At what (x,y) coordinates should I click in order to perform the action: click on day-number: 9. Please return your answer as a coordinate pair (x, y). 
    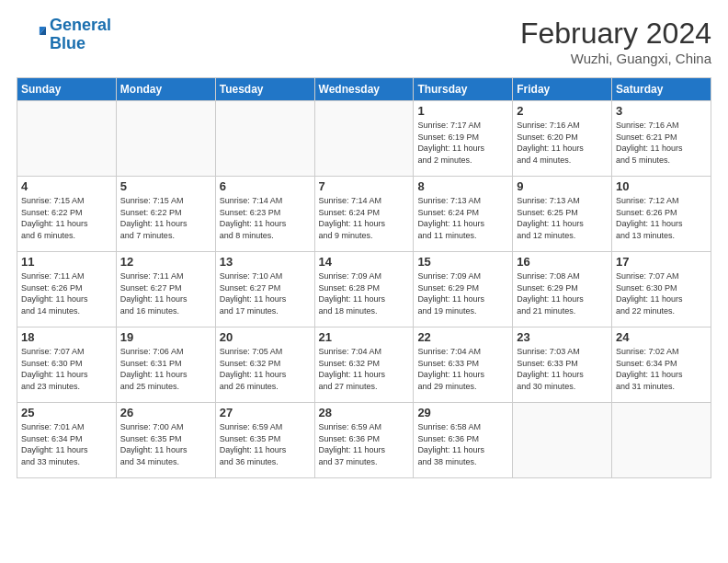
    Looking at the image, I should click on (563, 186).